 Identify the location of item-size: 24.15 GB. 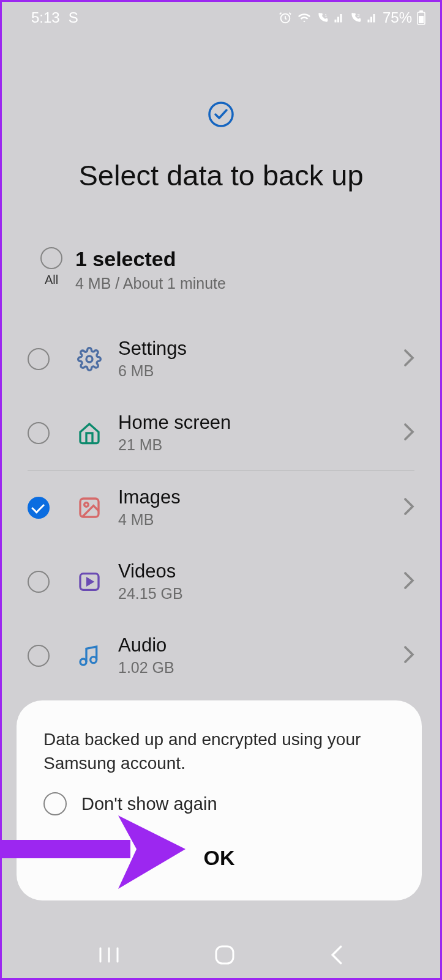
(261, 593).